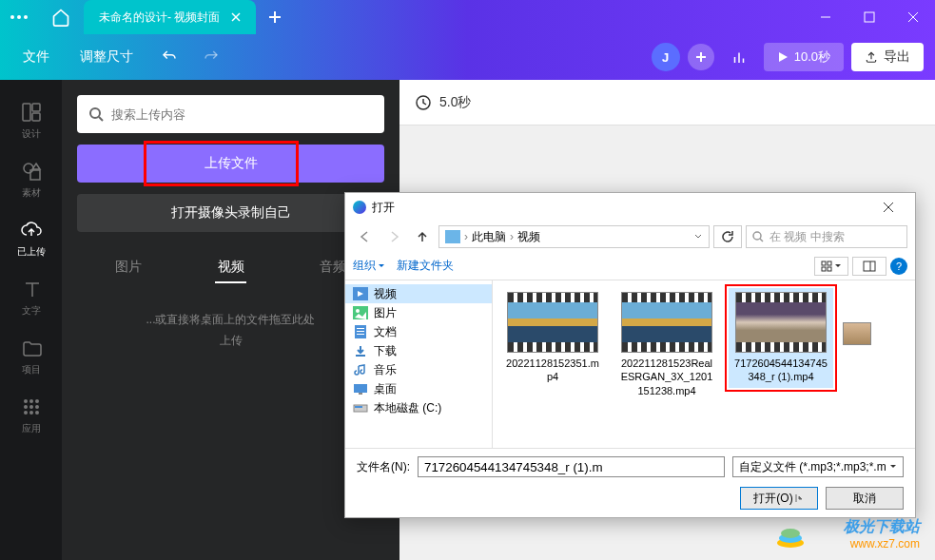 This screenshot has height=560, width=935. Describe the element at coordinates (30, 239) in the screenshot. I see `sidebar-item-uploads: 已上传` at that location.